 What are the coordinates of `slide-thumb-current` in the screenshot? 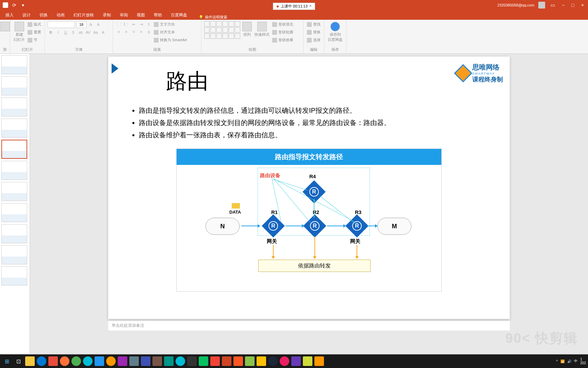 It's located at (14, 149).